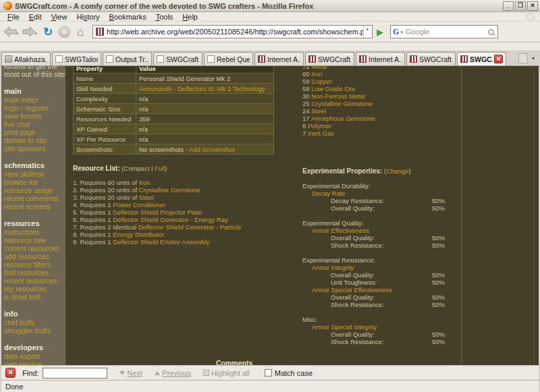  Describe the element at coordinates (35, 190) in the screenshot. I see `sidebar-item-resource-usage: resource usage` at that location.